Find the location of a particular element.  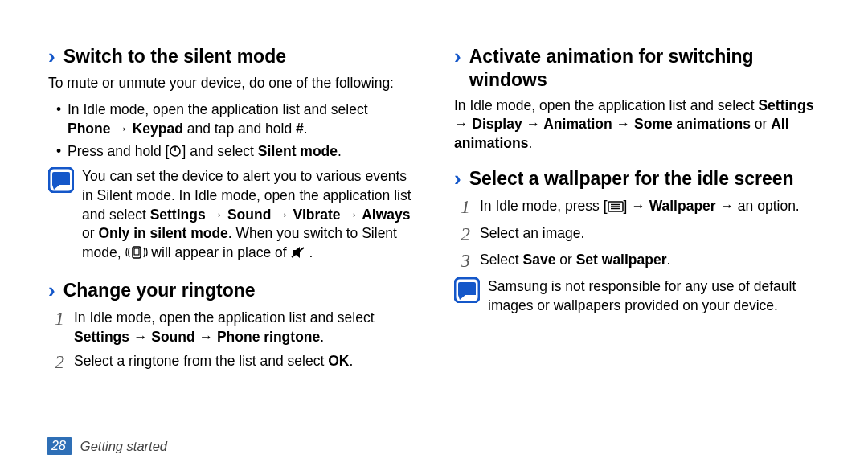

speaker-mute-icon is located at coordinates (298, 255).